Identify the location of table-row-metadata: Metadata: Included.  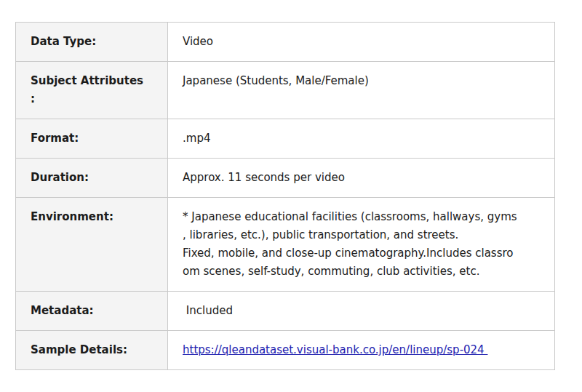
(285, 311).